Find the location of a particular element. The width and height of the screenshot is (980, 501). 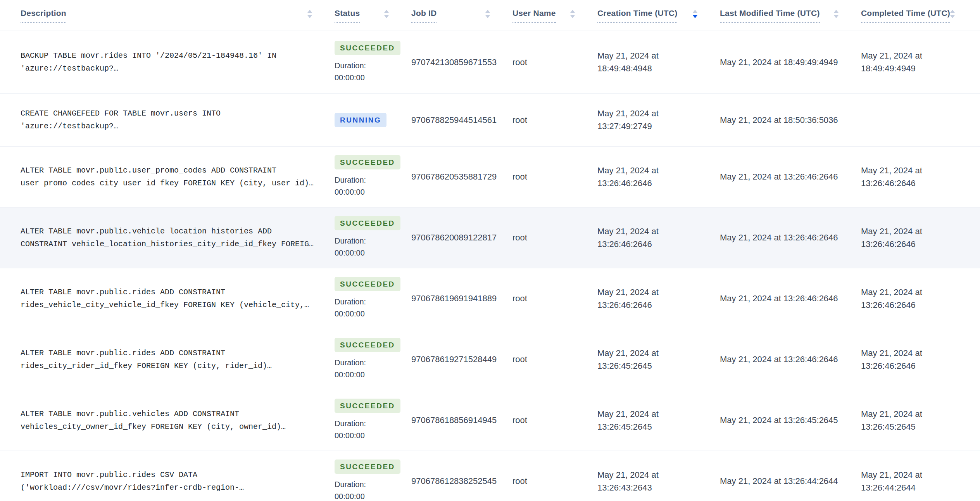

column-label-creation-time: Creation Time (UTC) is located at coordinates (637, 16).